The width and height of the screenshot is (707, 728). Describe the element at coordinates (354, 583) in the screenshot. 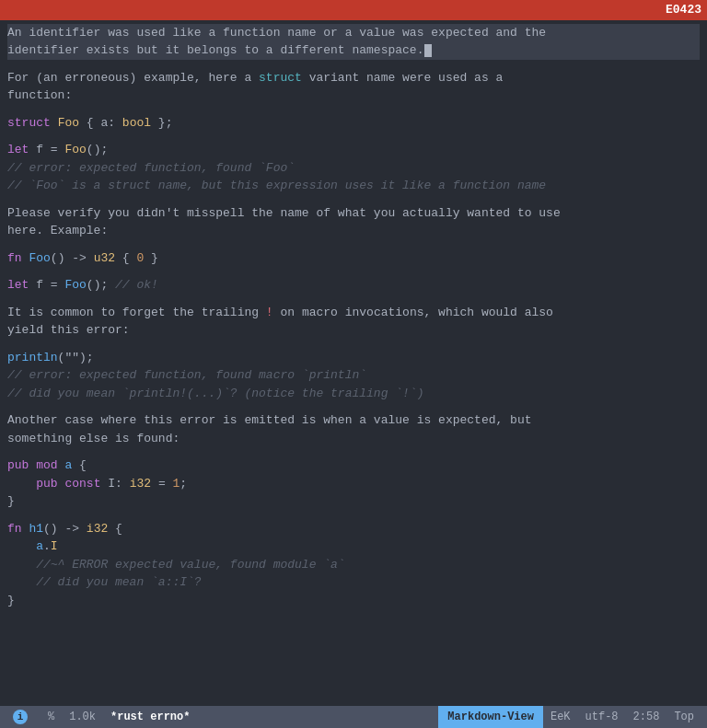

I see `code-line-16: // did you mean `a::I`?` at that location.